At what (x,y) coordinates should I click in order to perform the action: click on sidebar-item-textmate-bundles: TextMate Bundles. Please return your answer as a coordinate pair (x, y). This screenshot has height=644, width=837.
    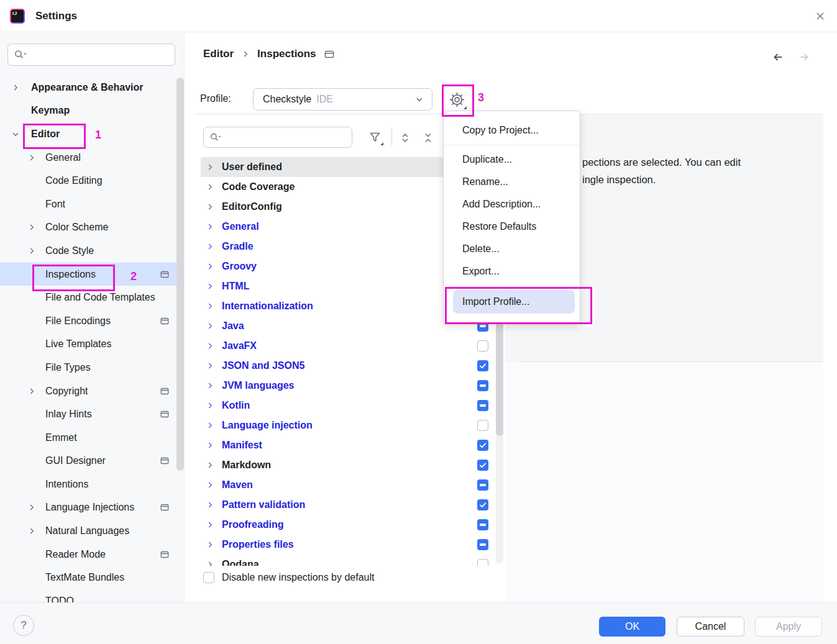
    Looking at the image, I should click on (92, 578).